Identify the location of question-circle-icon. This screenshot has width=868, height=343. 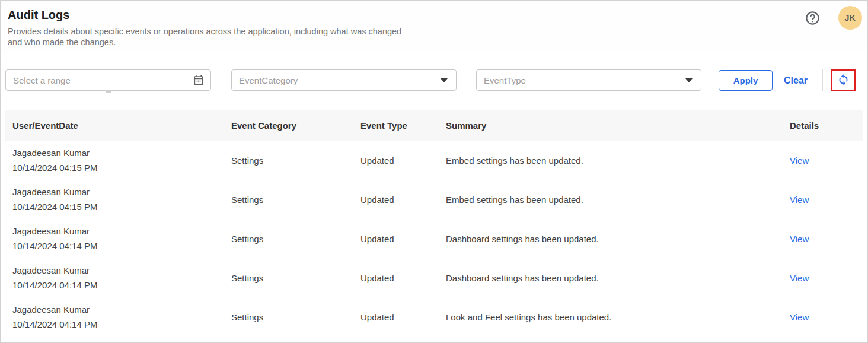
(812, 24).